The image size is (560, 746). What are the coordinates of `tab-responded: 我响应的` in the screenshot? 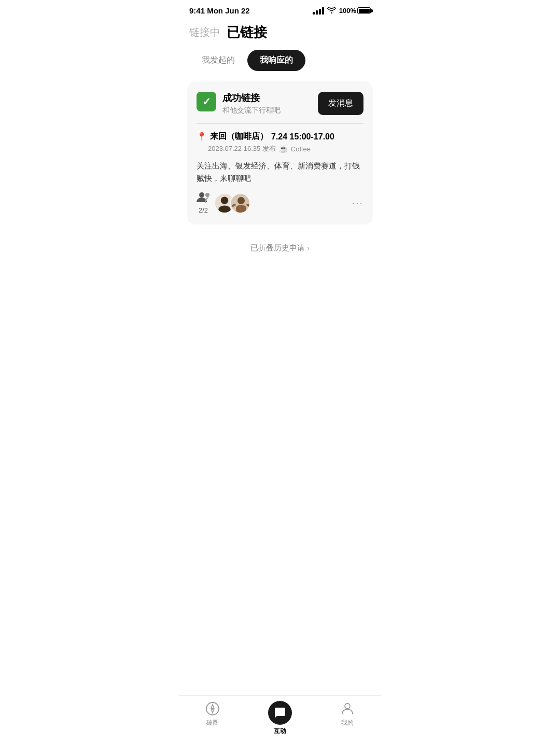 It's located at (276, 60).